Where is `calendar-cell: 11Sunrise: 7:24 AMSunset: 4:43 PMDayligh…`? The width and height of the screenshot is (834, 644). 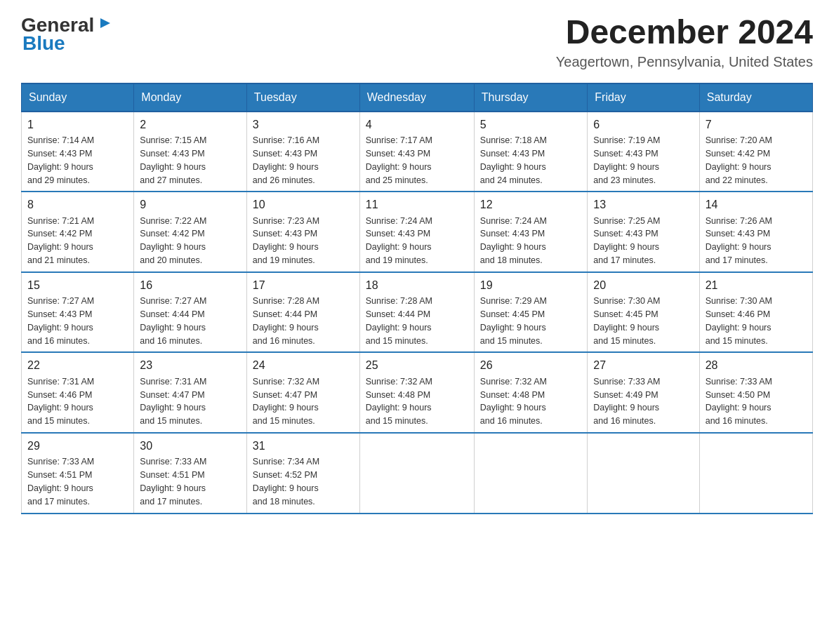
calendar-cell: 11Sunrise: 7:24 AMSunset: 4:43 PMDayligh… is located at coordinates (417, 232).